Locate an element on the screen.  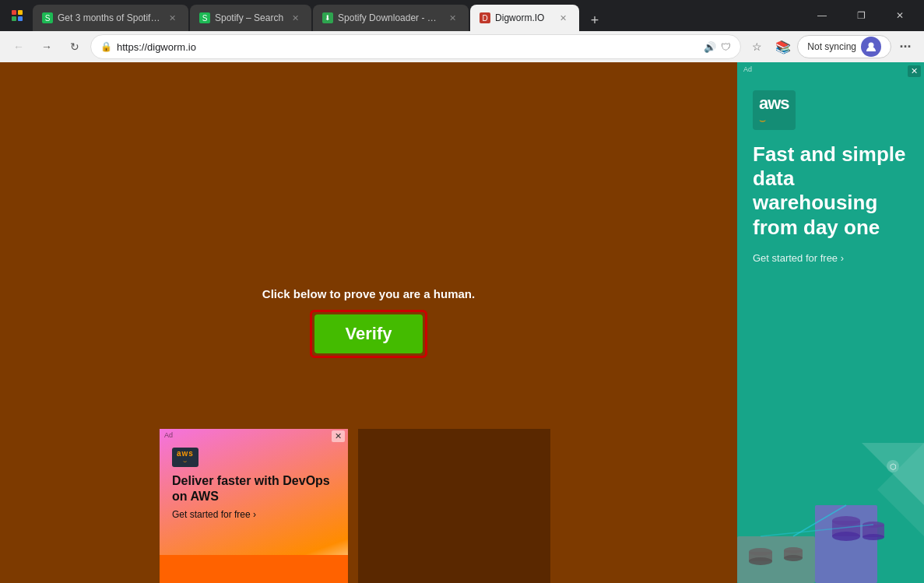
tab-digworm: D Digworm.IO ✕ is located at coordinates (525, 18).